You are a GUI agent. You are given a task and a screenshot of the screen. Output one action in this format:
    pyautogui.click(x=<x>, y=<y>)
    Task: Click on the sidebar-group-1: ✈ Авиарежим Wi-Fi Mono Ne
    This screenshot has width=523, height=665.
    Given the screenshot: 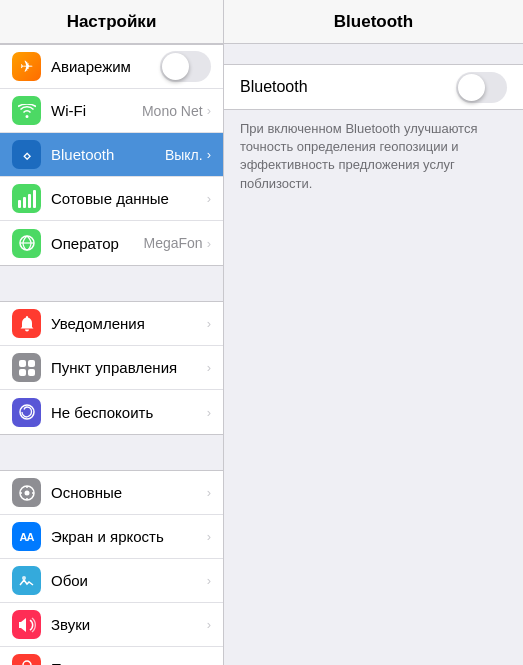 What is the action you would take?
    pyautogui.click(x=112, y=155)
    